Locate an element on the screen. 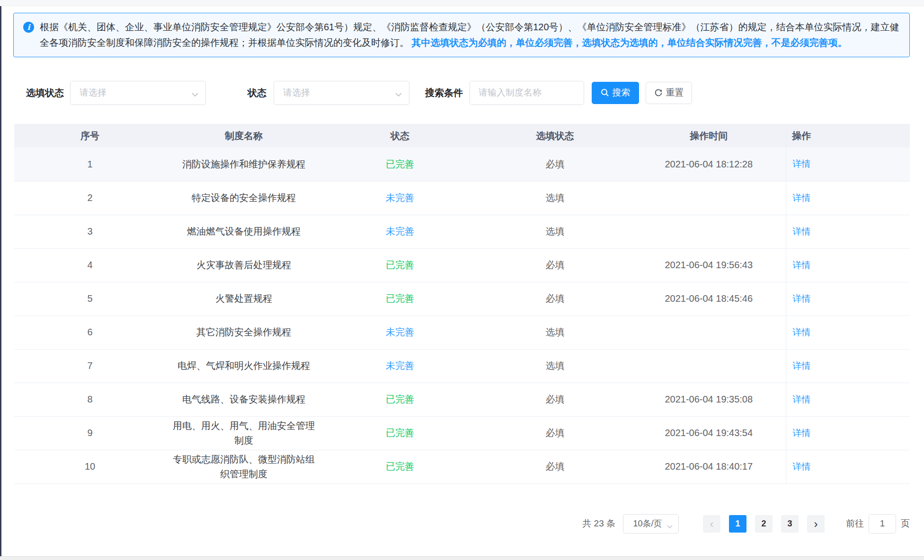  column-header: 操作时间 is located at coordinates (709, 136).